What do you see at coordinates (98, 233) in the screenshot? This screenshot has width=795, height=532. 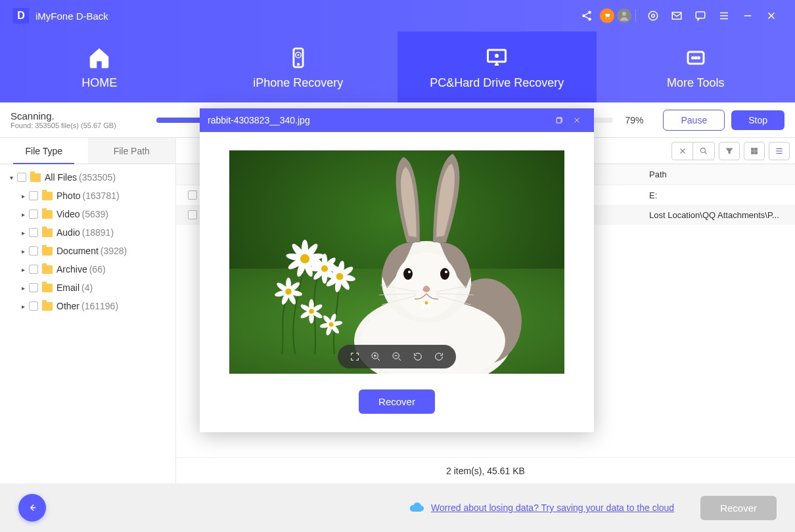 I see `tree-node-count: (18891)` at bounding box center [98, 233].